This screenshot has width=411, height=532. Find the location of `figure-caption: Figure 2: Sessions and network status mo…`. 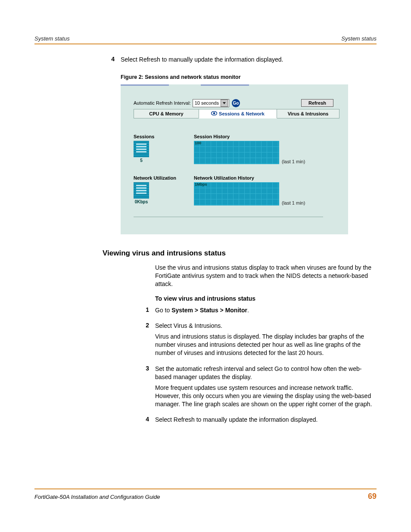

figure-caption: Figure 2: Sessions and network status mo… is located at coordinates (249, 77).